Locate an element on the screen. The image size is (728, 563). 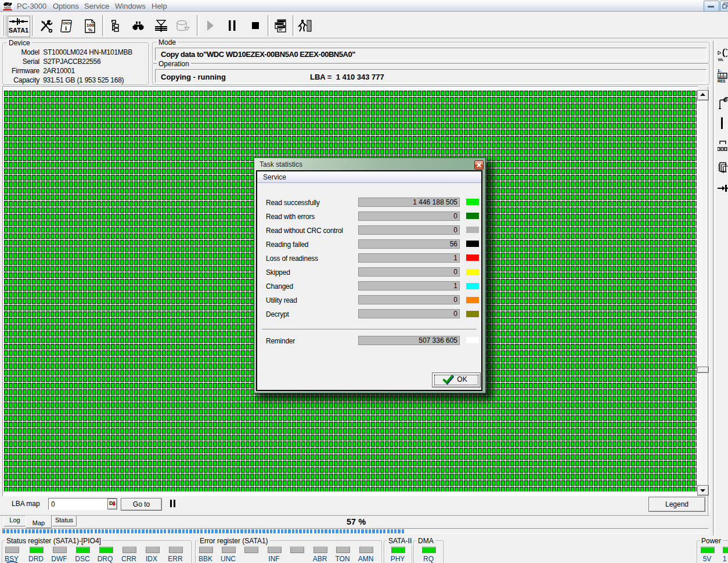
svg-text: i is located at coordinates (66, 28).